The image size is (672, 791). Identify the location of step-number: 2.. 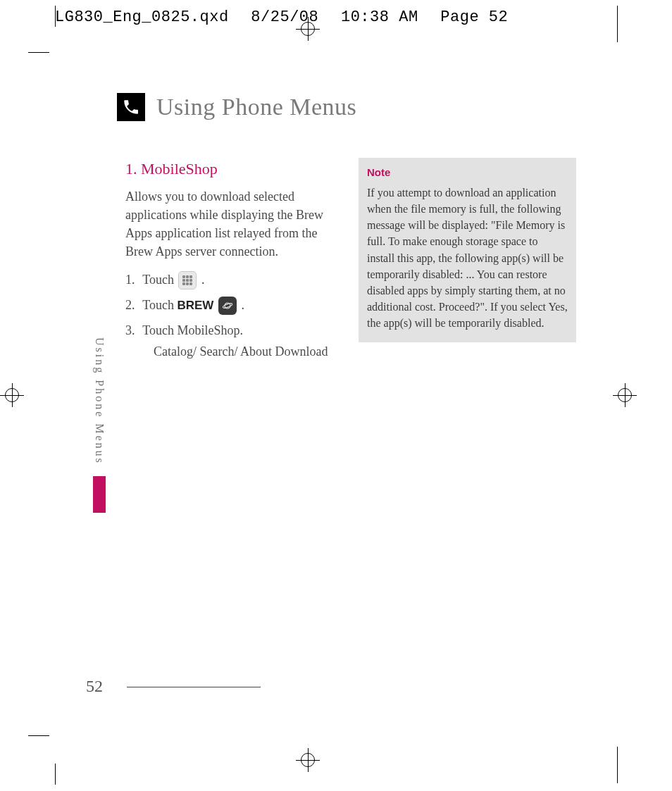
(132, 305).